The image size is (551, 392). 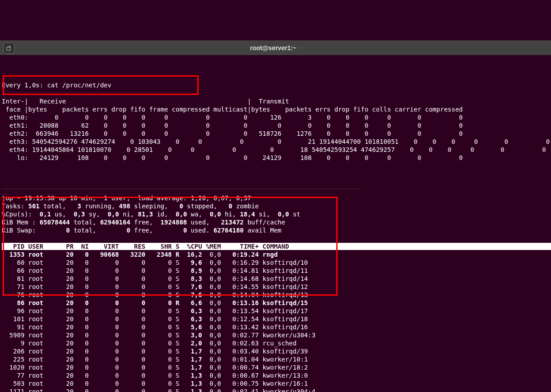 I want to click on window-title: root@server1:~, so click(x=273, y=48).